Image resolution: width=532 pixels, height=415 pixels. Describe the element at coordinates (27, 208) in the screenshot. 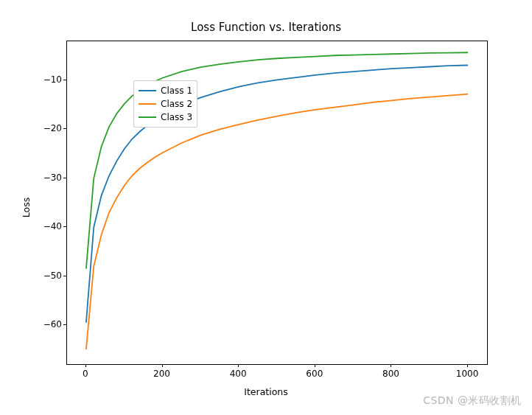

I see `y-axis-label-container: Loss` at that location.